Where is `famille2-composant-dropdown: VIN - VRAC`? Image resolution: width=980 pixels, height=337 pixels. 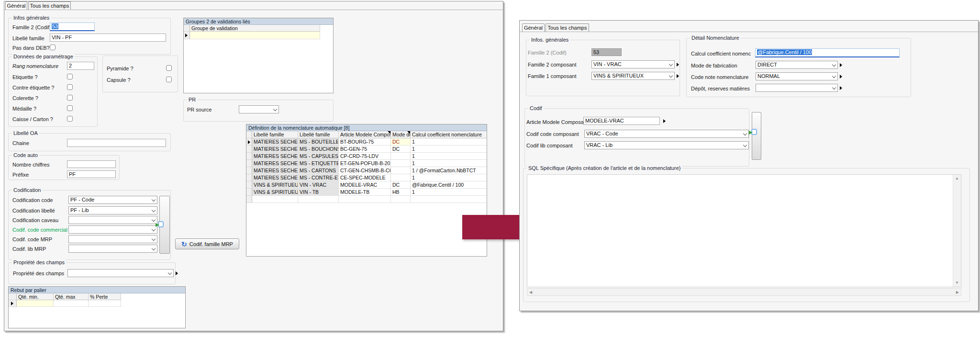
famille2-composant-dropdown: VIN - VRAC is located at coordinates (633, 64).